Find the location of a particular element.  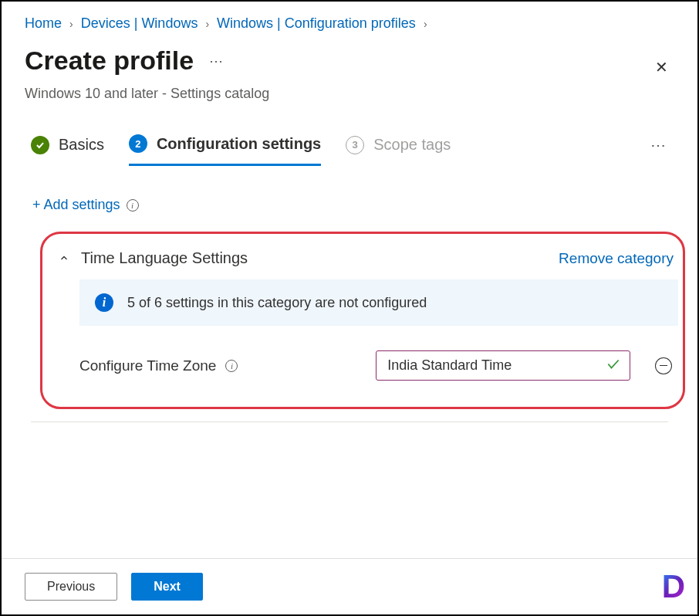

footer: Previous Next D is located at coordinates (350, 587).